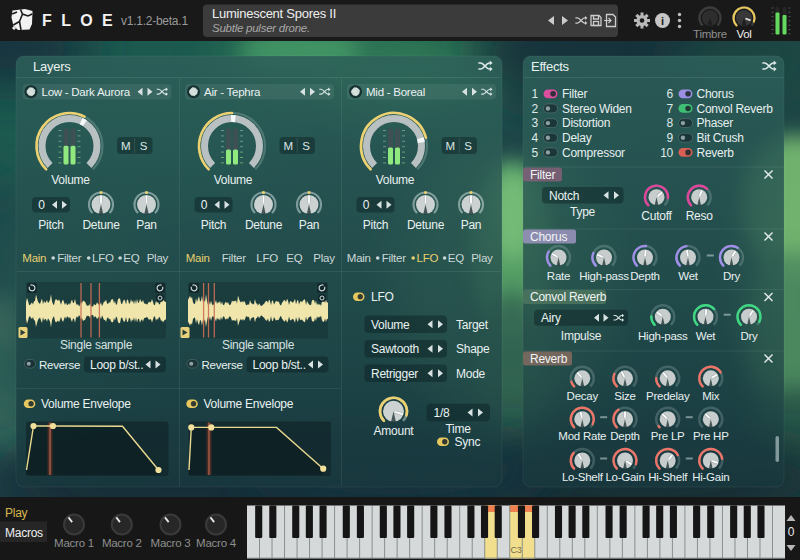  What do you see at coordinates (359, 258) in the screenshot?
I see `svg-text: Main` at bounding box center [359, 258].